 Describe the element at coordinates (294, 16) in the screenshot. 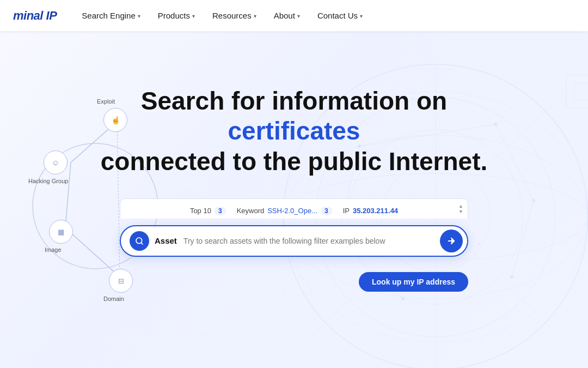

I see `navbar: minal IP Search Engine ▾ Products ▾ Reso…` at that location.